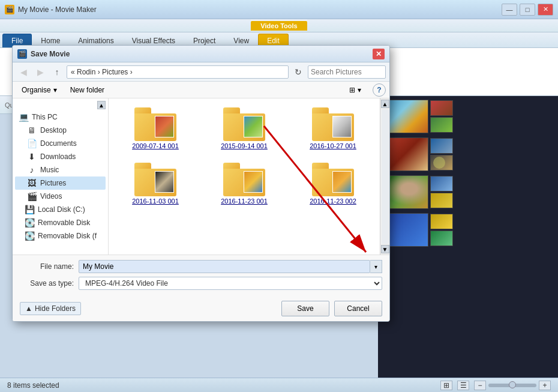 This screenshot has height=392, width=558. Describe the element at coordinates (51, 196) in the screenshot. I see `sidebar-label-videos: Videos` at that location.